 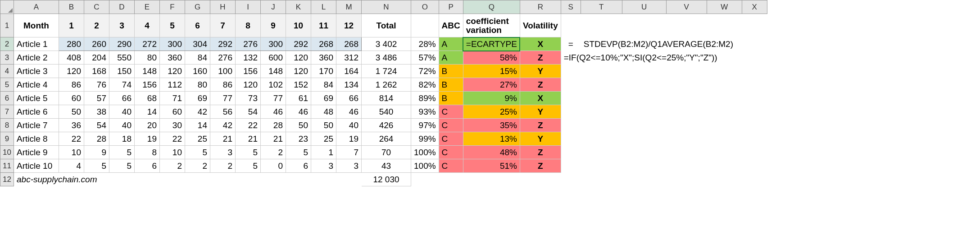 What do you see at coordinates (223, 71) in the screenshot?
I see `value-4-7: 100` at bounding box center [223, 71].